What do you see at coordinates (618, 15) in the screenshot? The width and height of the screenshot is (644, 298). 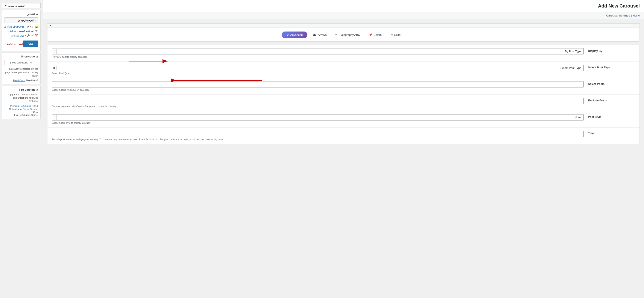 I see `carousel-settings-label: Carousel Settings` at bounding box center [618, 15].